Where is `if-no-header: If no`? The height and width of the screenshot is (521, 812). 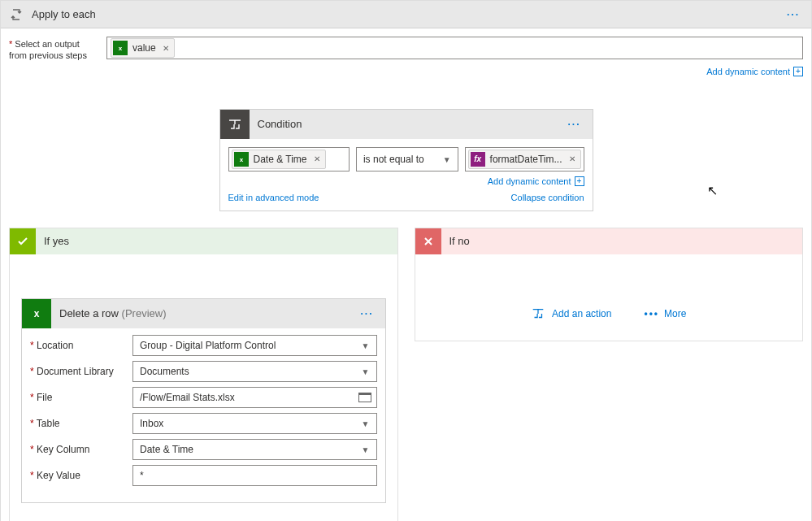 if-no-header: If no is located at coordinates (610, 241).